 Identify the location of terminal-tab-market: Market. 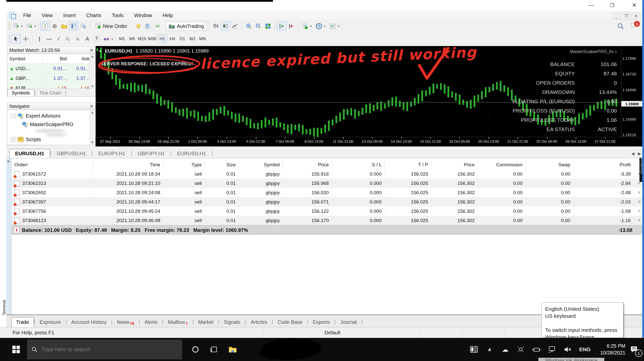
(206, 322).